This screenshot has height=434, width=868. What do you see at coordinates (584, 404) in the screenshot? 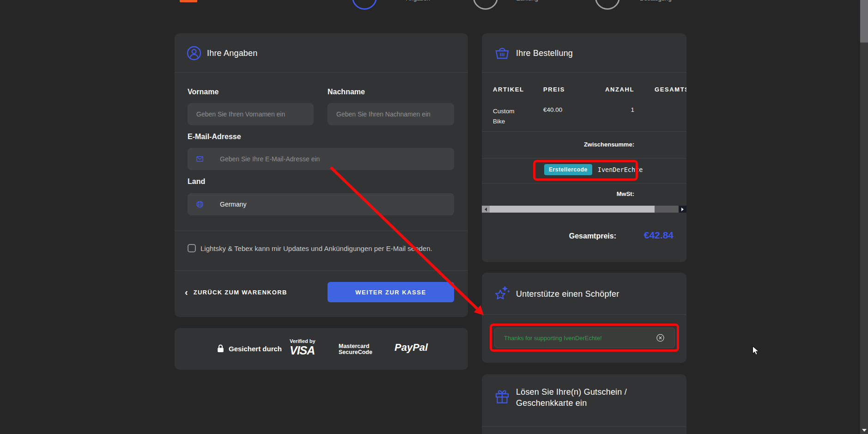
I see `giftcard-panel: Lösen Sie Ihre(n) Gutschein / Geschenkka…` at bounding box center [584, 404].